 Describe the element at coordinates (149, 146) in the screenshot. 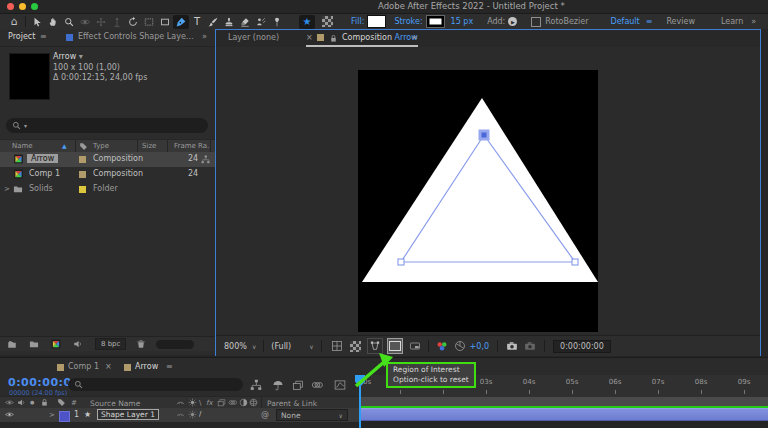

I see `column-size: Size` at that location.